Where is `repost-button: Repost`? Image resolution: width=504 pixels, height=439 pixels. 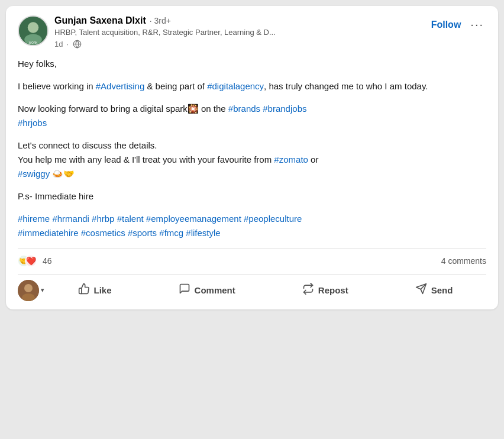 repost-button: Repost is located at coordinates (325, 290).